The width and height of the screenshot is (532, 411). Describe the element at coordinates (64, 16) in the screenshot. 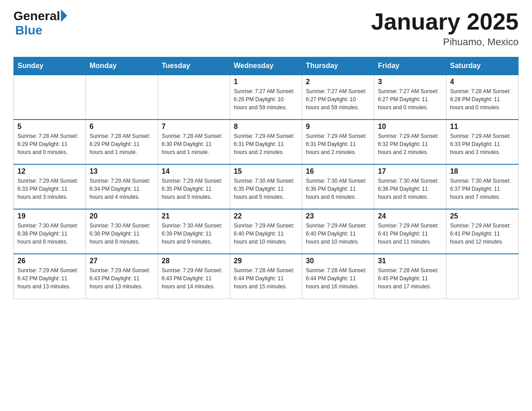

I see `logo-arrow-icon` at that location.